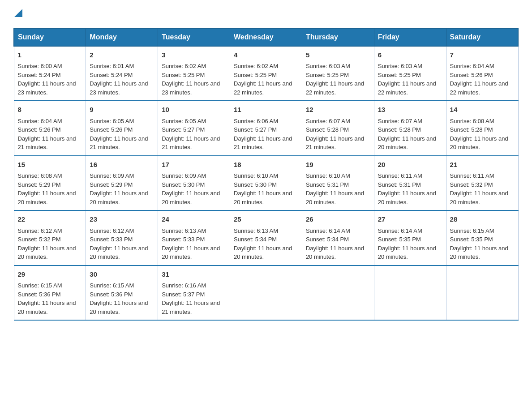  Describe the element at coordinates (256, 121) in the screenshot. I see `sunrise-text: Sunrise: 6:06 AM` at that location.